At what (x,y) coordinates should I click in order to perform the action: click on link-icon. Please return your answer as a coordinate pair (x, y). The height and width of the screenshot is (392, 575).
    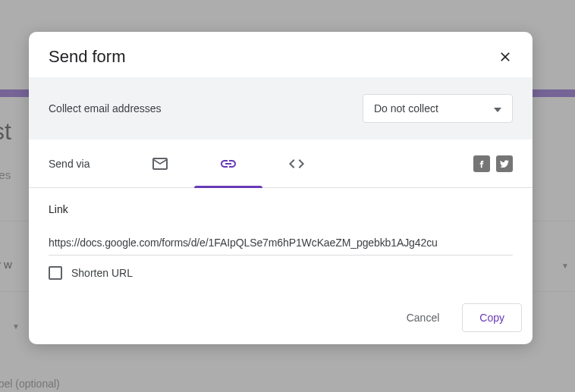
    Looking at the image, I should click on (228, 164).